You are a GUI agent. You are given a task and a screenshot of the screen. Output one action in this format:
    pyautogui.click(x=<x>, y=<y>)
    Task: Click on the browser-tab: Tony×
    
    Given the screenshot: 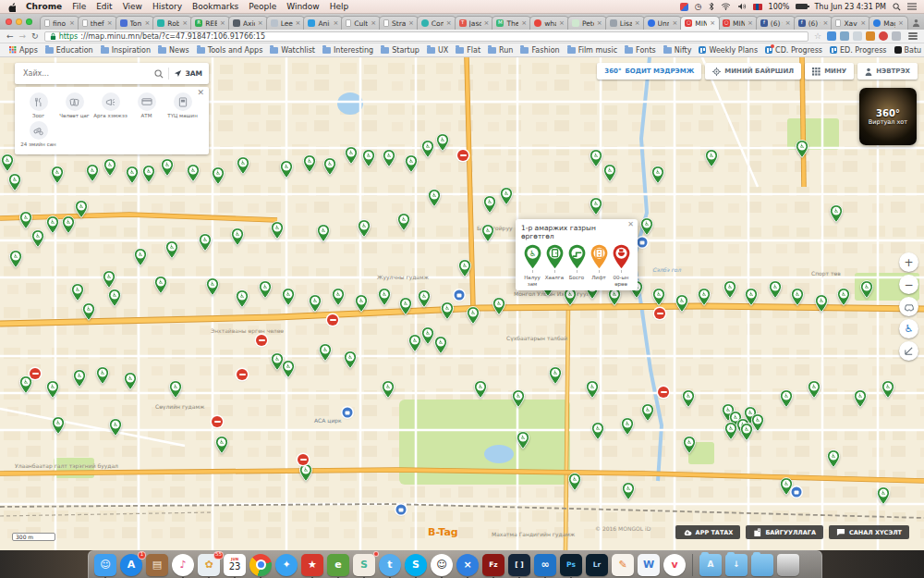 What is the action you would take?
    pyautogui.click(x=135, y=22)
    